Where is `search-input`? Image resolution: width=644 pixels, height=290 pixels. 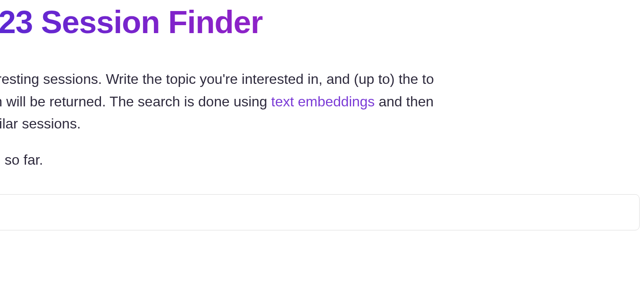
search-input is located at coordinates (320, 212).